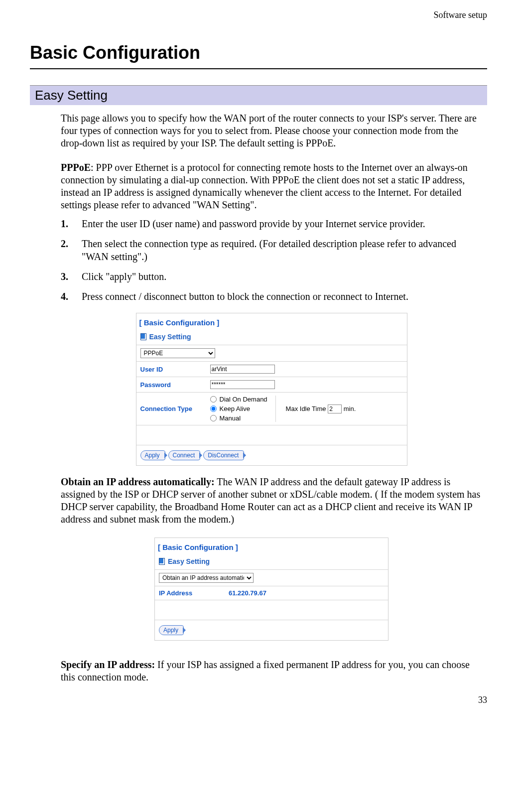 The image size is (517, 812). Describe the element at coordinates (76, 167) in the screenshot. I see `pppoe-label: PPPoE` at that location.